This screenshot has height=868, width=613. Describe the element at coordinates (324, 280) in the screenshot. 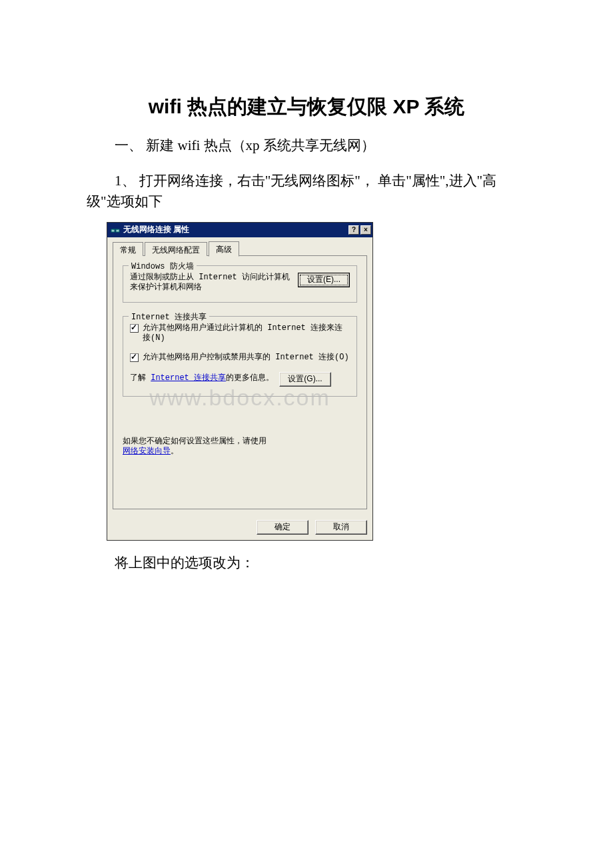

I see `firewall-settings-button: 设置(E)...` at that location.